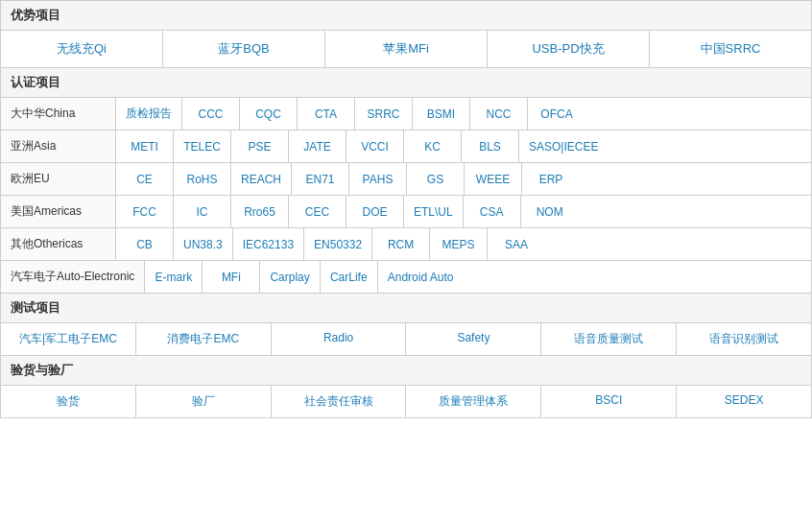 This screenshot has width=812, height=520. What do you see at coordinates (744, 401) in the screenshot?
I see `inspection-item-5: SEDEX` at bounding box center [744, 401].